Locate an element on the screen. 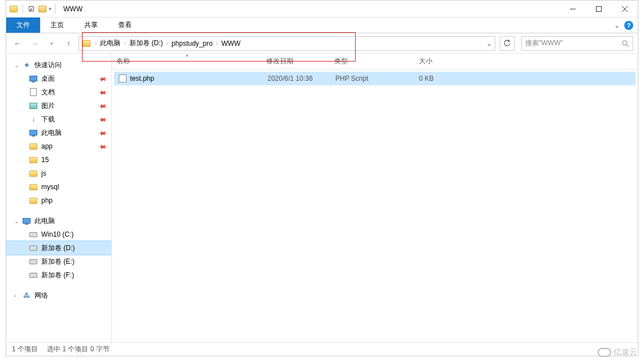 The height and width of the screenshot is (362, 644). close-button is located at coordinates (625, 9).